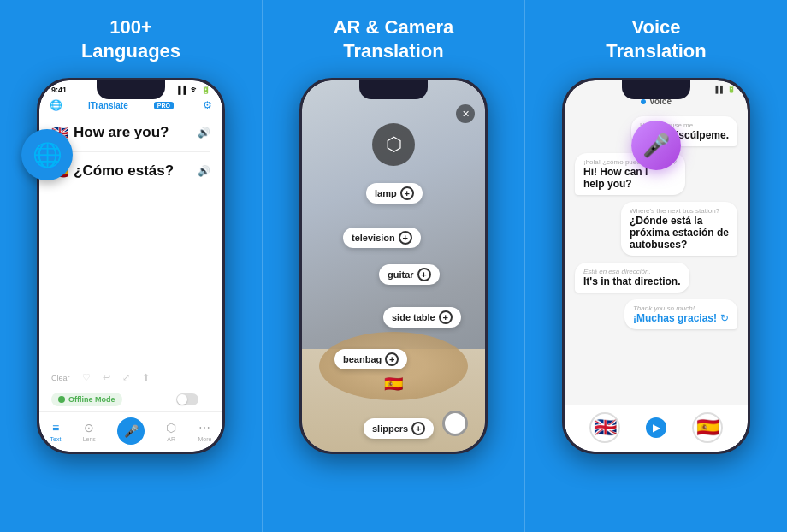 The image size is (787, 532). Describe the element at coordinates (446, 317) in the screenshot. I see `sidetable-plus: +` at that location.